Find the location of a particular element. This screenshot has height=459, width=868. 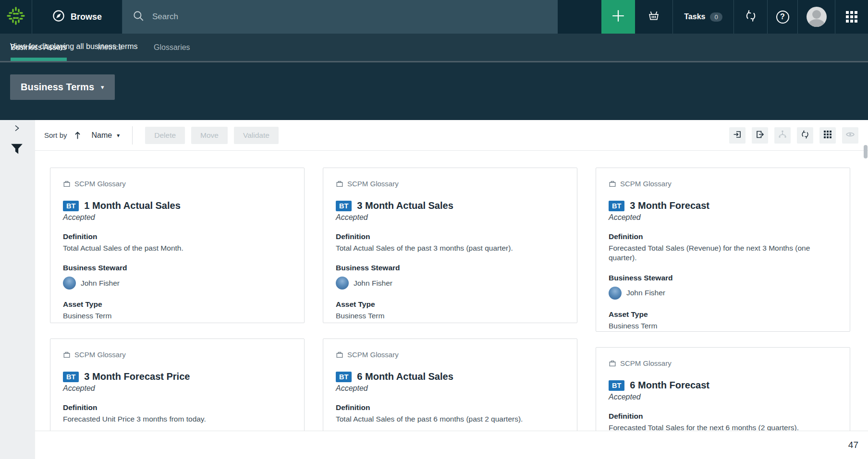

asset-card: SCPM Glossary BT 1 Month Actual Sales Ac… is located at coordinates (177, 245).